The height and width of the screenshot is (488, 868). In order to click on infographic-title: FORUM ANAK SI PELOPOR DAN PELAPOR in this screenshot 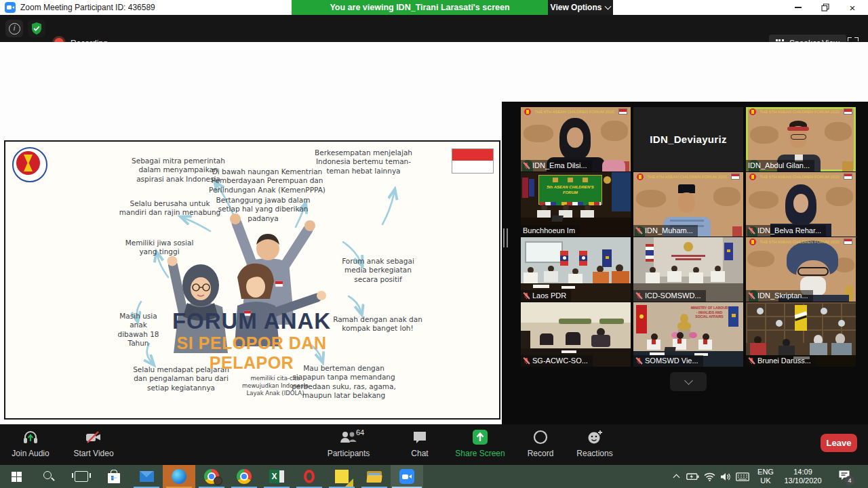, I will do `click(252, 340)`.